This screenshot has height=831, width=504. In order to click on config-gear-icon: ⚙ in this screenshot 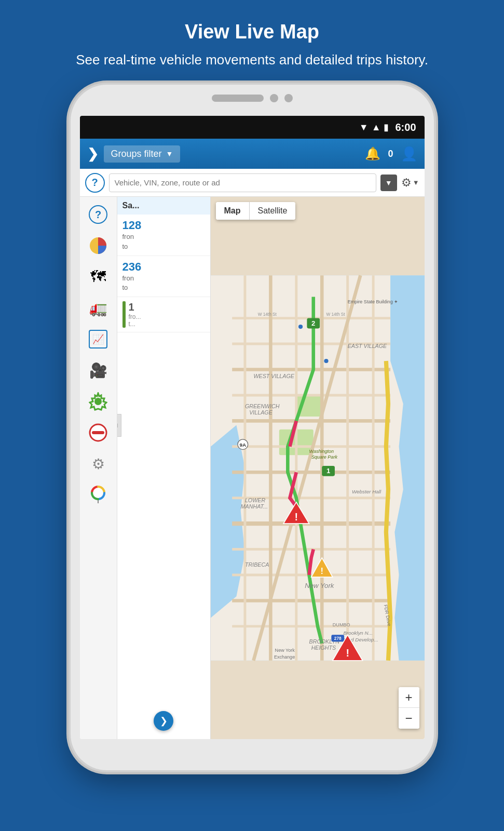, I will do `click(99, 464)`.